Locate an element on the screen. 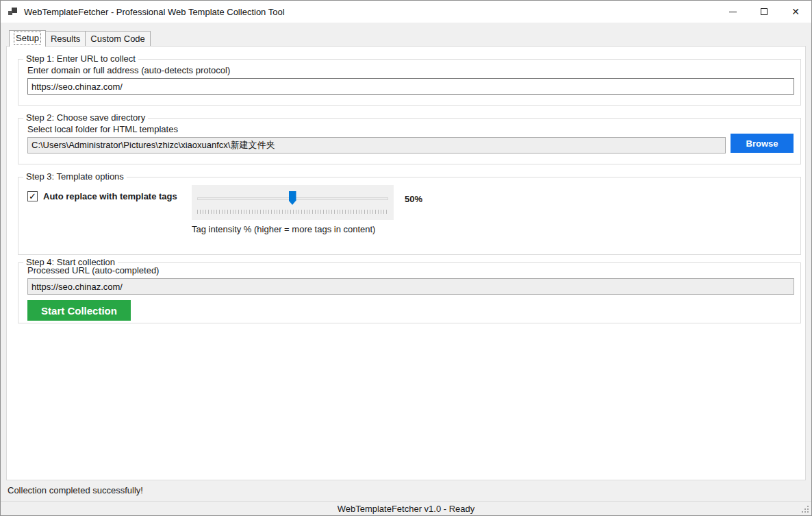 This screenshot has width=812, height=516. title-bar: WebTemplateFetcher - Professional Web Te… is located at coordinates (406, 12).